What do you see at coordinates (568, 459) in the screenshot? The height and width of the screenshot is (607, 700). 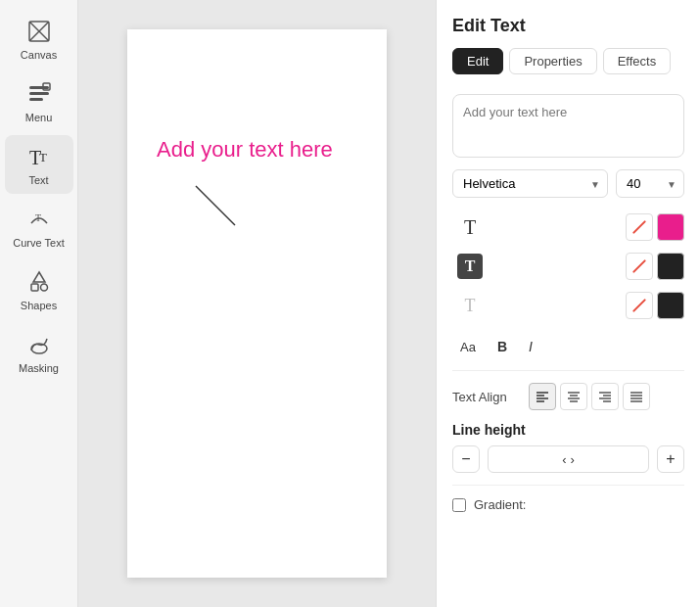 I see `line-height-value: ‹ ›` at bounding box center [568, 459].